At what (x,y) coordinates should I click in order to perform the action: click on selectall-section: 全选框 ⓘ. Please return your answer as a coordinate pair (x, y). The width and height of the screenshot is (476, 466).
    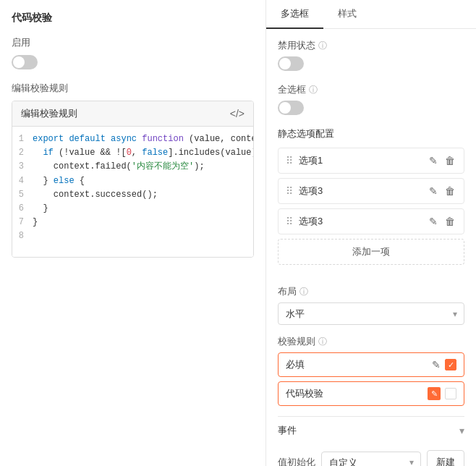
    Looking at the image, I should click on (371, 100).